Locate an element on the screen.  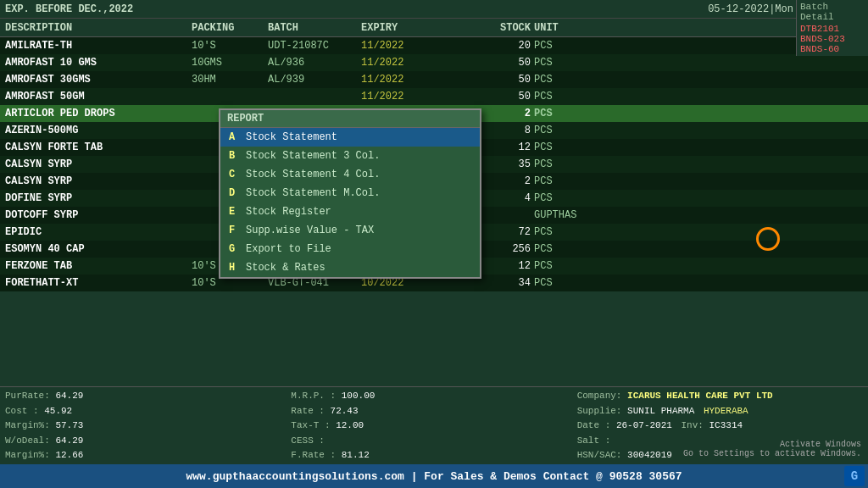
item-desc: AMILRATE-TH is located at coordinates (98, 46).